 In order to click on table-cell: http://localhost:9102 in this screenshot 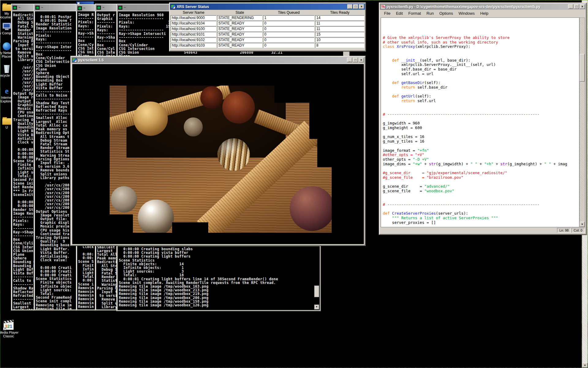, I will do `click(194, 40)`.